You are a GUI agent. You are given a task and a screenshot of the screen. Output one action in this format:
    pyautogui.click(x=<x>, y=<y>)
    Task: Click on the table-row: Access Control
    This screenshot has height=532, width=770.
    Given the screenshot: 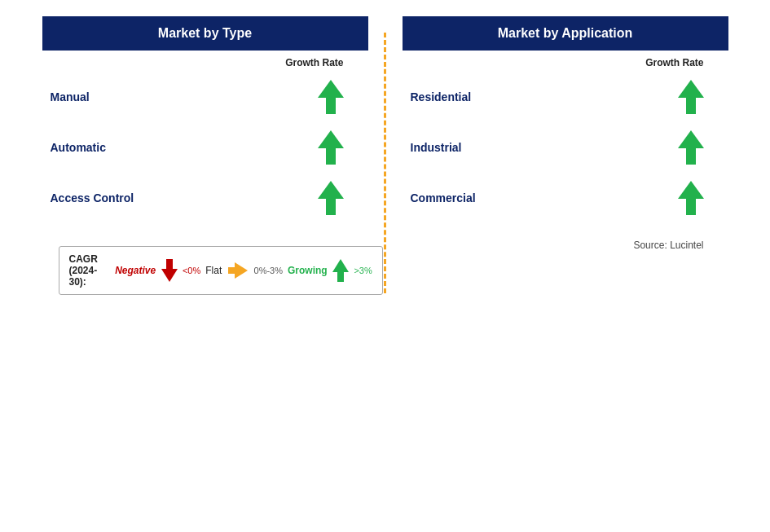 What is the action you would take?
    pyautogui.click(x=205, y=198)
    